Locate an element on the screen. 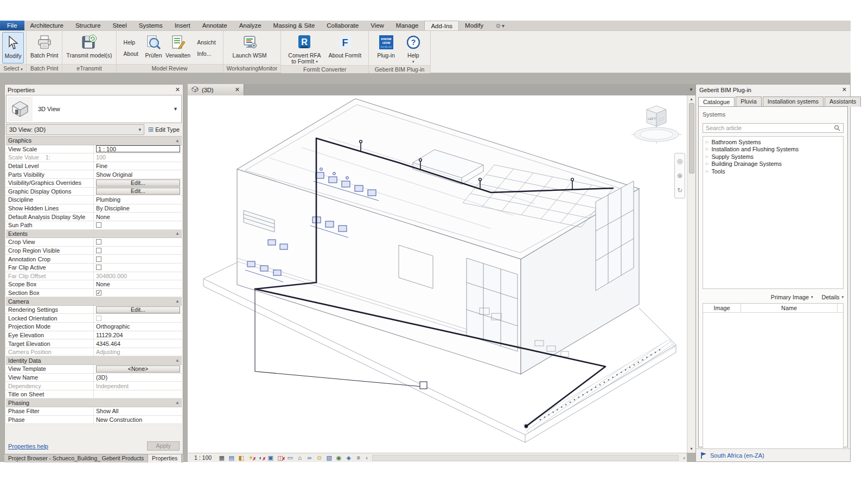 Image resolution: width=868 pixels, height=488 pixels. checkbox: ✓ is located at coordinates (99, 293).